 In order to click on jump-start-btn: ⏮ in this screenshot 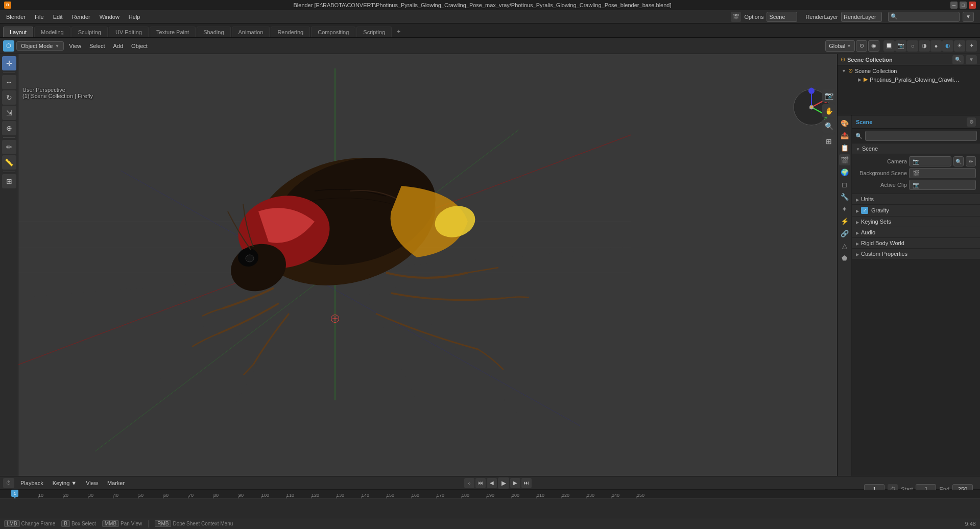, I will do `click(481, 483)`.